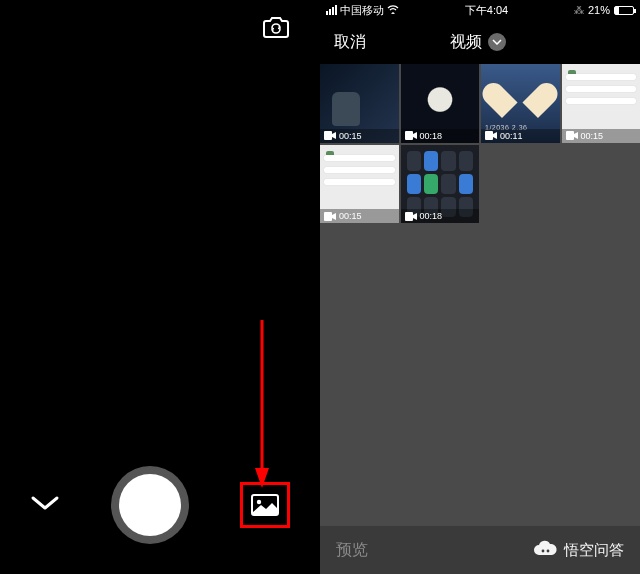 Image resolution: width=640 pixels, height=574 pixels. What do you see at coordinates (480, 144) in the screenshot?
I see `video-grid: 00:15 00:18 1/2036 2.36 00:11 00:15` at bounding box center [480, 144].